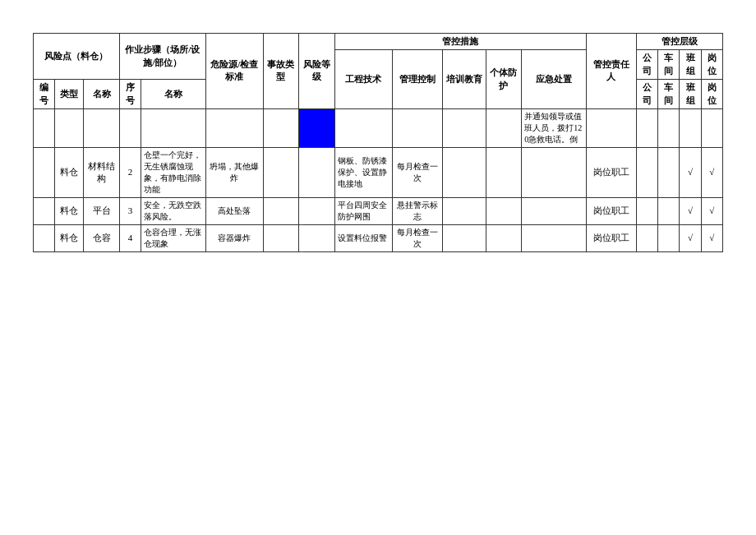 This screenshot has height=535, width=756. What do you see at coordinates (130, 173) in the screenshot?
I see `cell-seq: 2` at bounding box center [130, 173].